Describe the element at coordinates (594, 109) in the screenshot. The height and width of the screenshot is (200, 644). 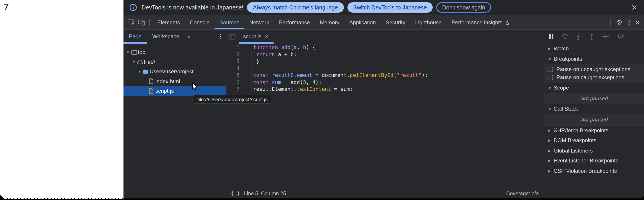
I see `section-header-call-stack: ▼Call Stack` at that location.